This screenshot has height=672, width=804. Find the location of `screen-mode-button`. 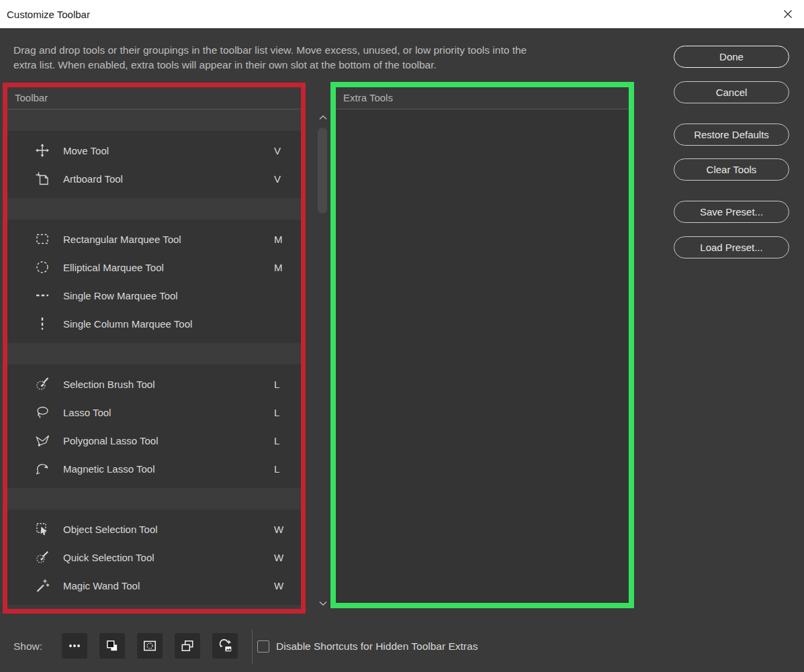

screen-mode-button is located at coordinates (187, 646).